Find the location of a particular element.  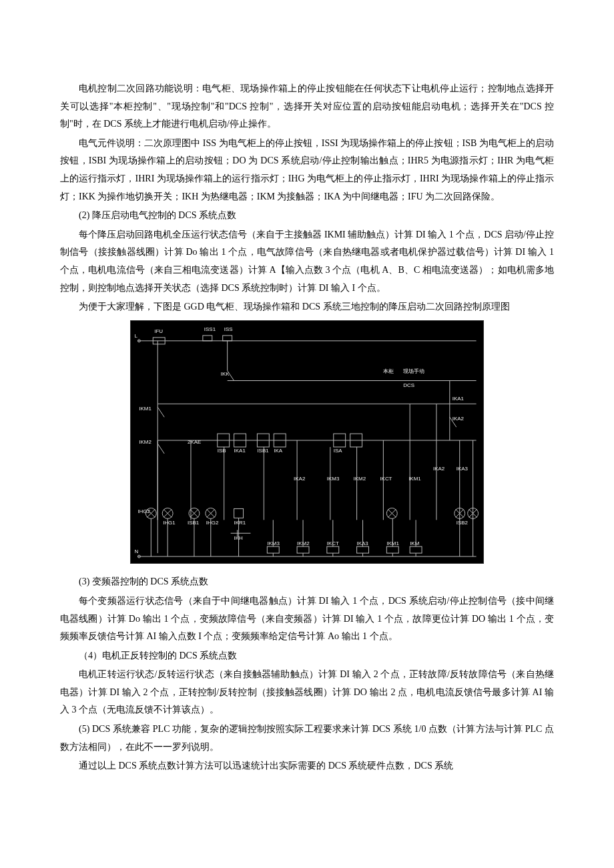

label-ikm2: IKM2 is located at coordinates (145, 442).